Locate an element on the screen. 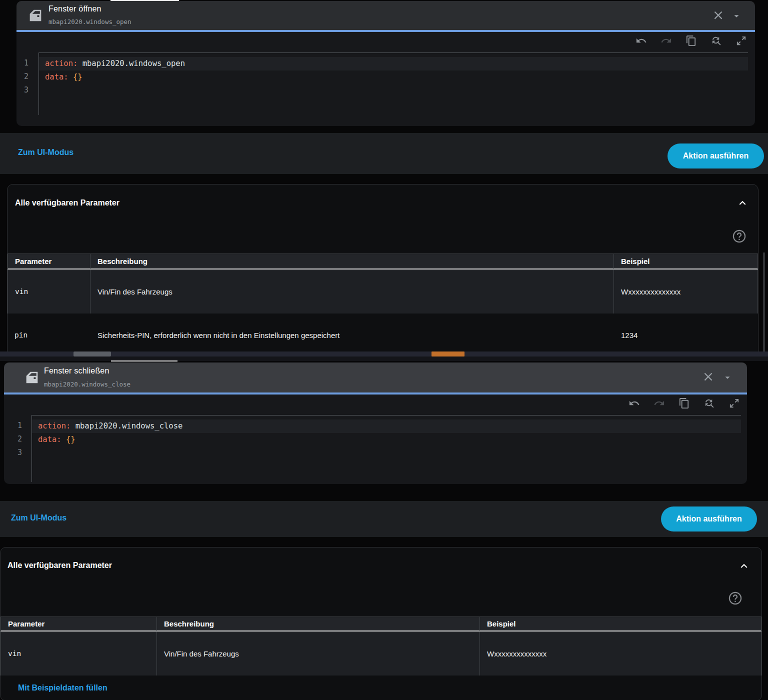 This screenshot has height=700, width=768. yaml-editor-close: action: mbapi2020.windows_close data: {} is located at coordinates (386, 448).